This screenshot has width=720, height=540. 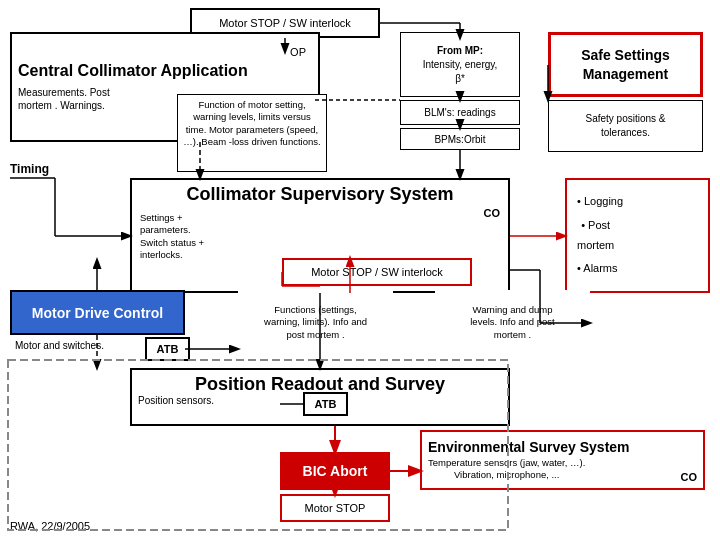 I want to click on central-collimator-subtext: Measurements. Post mortem . Warnings., so click(x=64, y=99).